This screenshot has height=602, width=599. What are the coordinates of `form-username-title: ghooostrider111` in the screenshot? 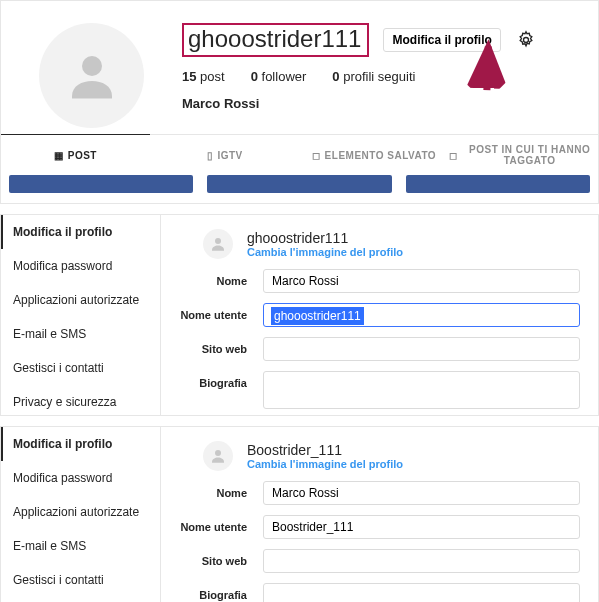 It's located at (325, 238).